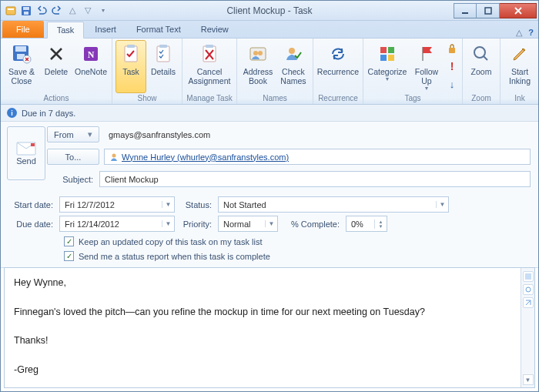  I want to click on priority-label: Priority:, so click(199, 224).